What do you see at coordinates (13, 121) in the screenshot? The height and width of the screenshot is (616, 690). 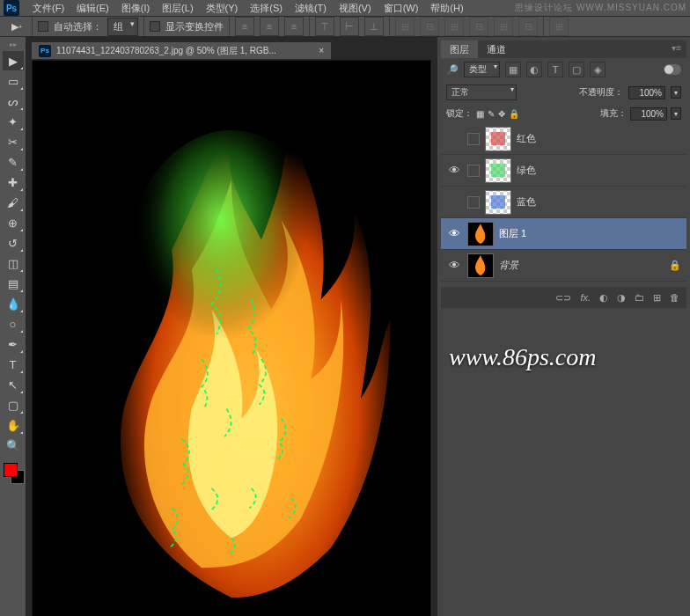 I see `wand-tool: ✦` at bounding box center [13, 121].